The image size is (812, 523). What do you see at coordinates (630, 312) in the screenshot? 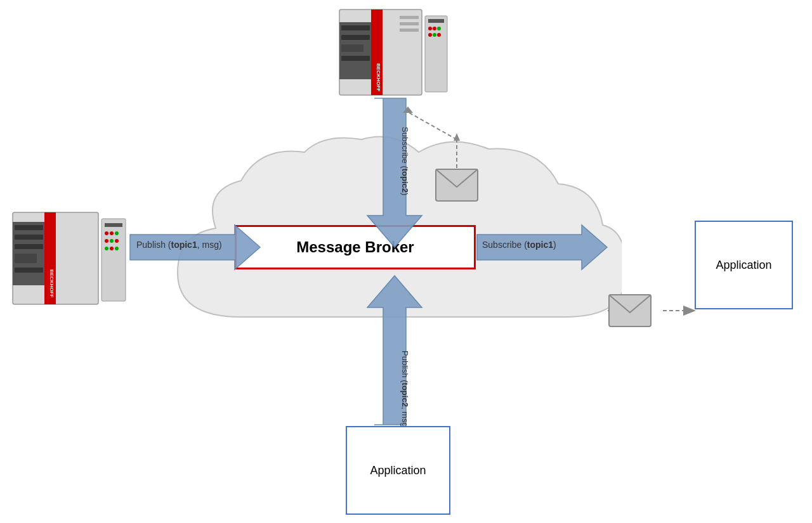
I see `envelope-right` at bounding box center [630, 312].